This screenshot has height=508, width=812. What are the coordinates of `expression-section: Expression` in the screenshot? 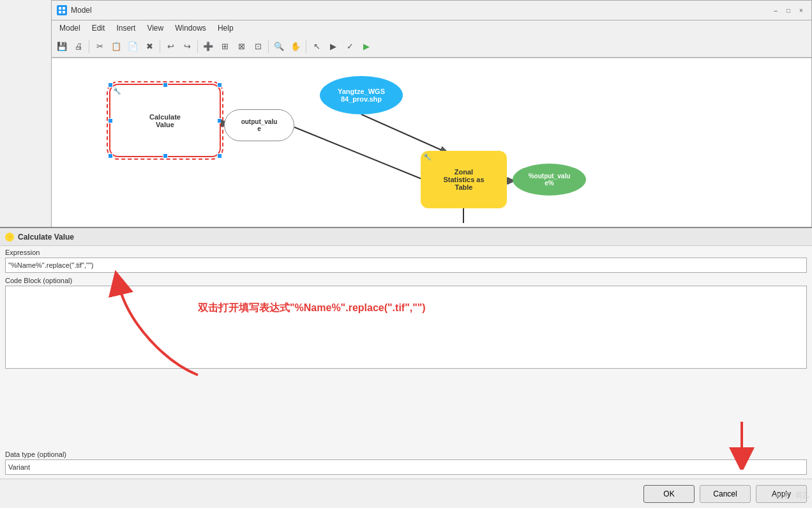 It's located at (406, 260).